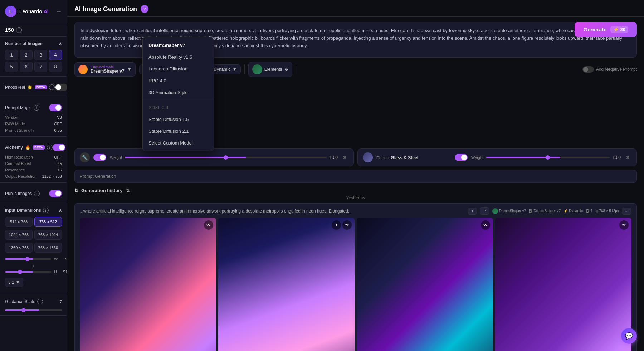 The height and width of the screenshot is (351, 644). What do you see at coordinates (484, 211) in the screenshot?
I see `hist-expand-btn-1: ↗` at bounding box center [484, 211].